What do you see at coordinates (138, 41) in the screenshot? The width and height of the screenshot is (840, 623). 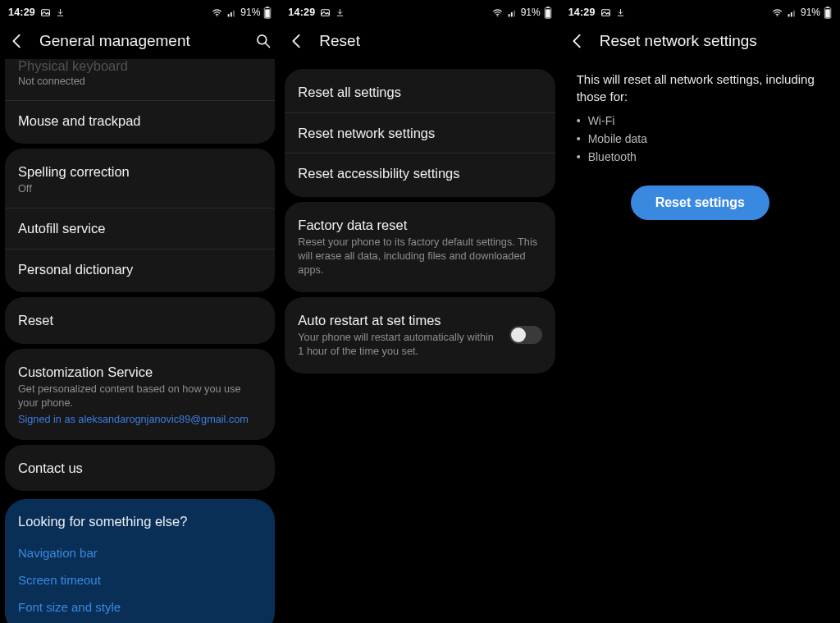 I see `page-title: General management` at bounding box center [138, 41].